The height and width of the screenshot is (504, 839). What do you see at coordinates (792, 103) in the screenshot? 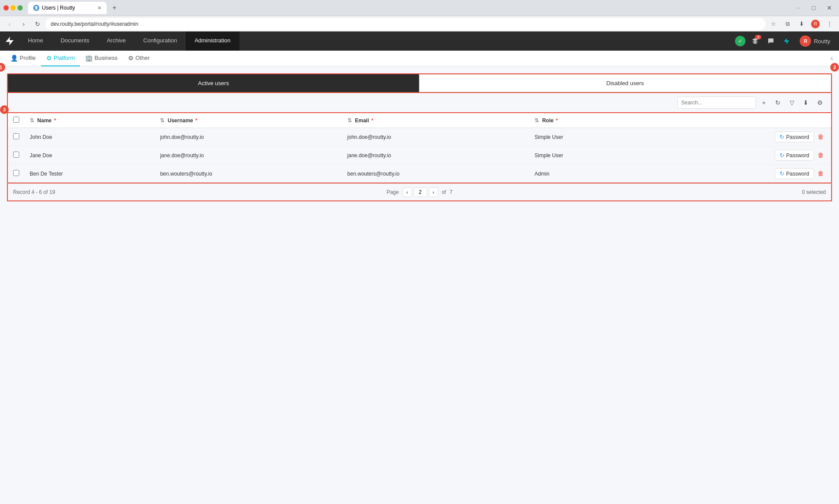
I see `filter-btn: ▽` at bounding box center [792, 103].